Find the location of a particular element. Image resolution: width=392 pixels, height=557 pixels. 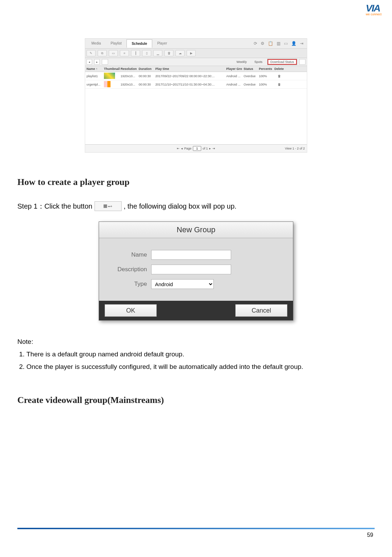

exit-icon: ⇥ is located at coordinates (302, 43).